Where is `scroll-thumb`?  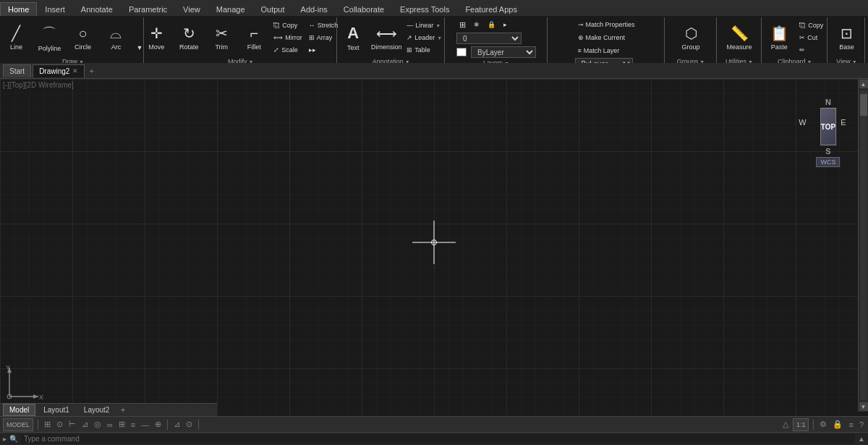 scroll-thumb is located at coordinates (864, 105).